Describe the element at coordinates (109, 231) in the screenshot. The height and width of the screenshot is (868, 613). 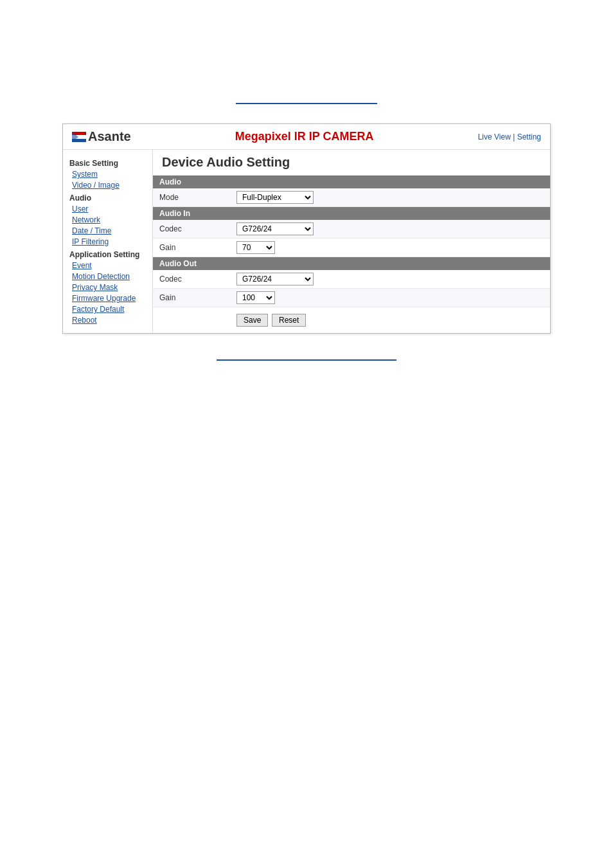
I see `sidebar-item-date-time: Date / Time` at that location.